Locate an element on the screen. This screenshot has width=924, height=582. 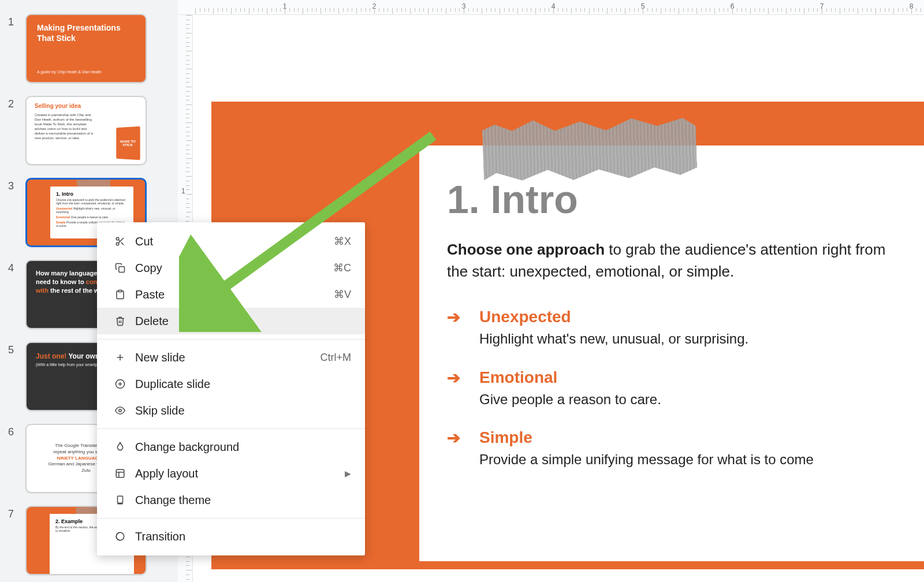
thumb-heading: Selling your idea is located at coordinates (86, 106).